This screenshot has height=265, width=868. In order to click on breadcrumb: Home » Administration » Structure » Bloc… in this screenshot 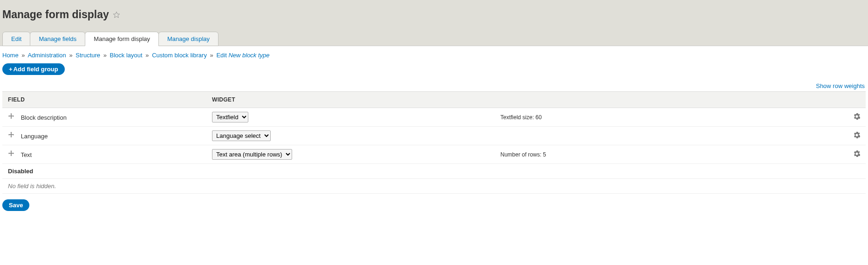, I will do `click(434, 55)`.